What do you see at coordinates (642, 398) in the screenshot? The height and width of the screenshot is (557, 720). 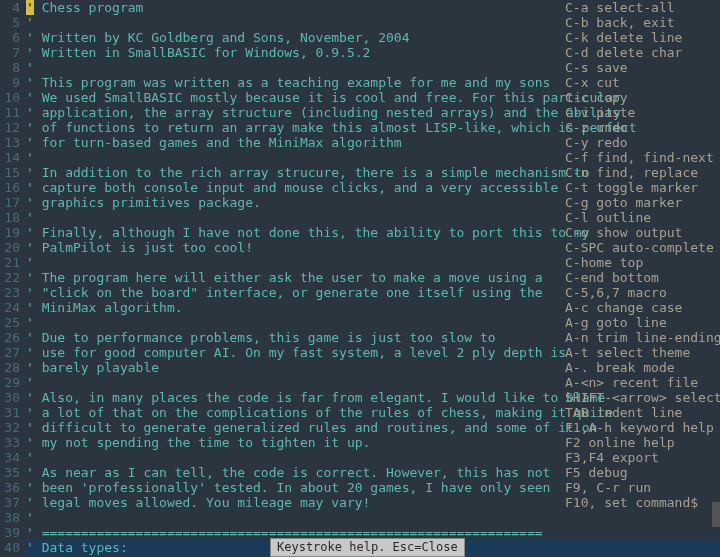 I see `help-entry: SHIFT-<arrow> select` at bounding box center [642, 398].